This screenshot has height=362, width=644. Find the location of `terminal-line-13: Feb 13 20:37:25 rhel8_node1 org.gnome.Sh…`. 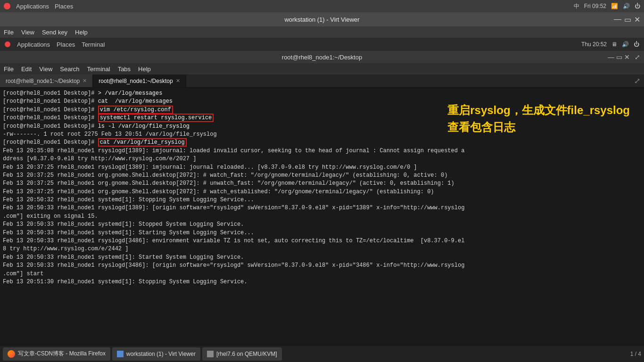

terminal-line-13: Feb 13 20:37:25 rhel8_node1 org.gnome.Sh… is located at coordinates (322, 192).